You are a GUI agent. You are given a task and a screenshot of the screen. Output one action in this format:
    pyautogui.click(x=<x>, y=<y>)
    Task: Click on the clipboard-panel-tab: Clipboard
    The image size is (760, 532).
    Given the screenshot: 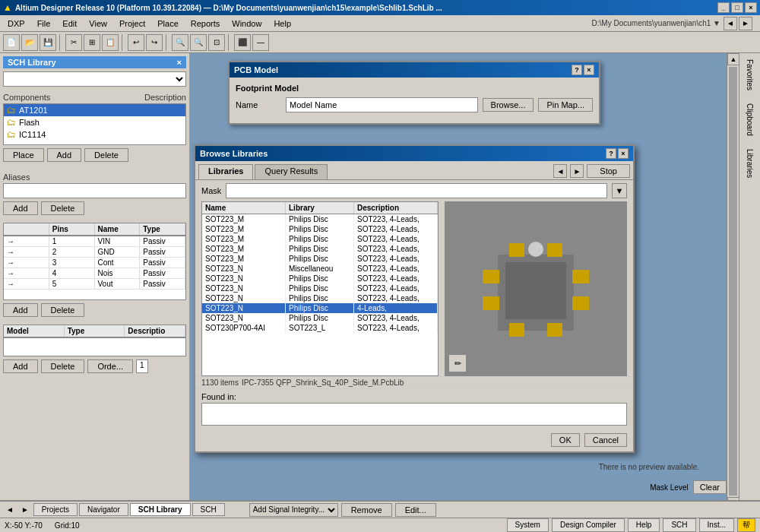 What is the action you would take?
    pyautogui.click(x=749, y=120)
    